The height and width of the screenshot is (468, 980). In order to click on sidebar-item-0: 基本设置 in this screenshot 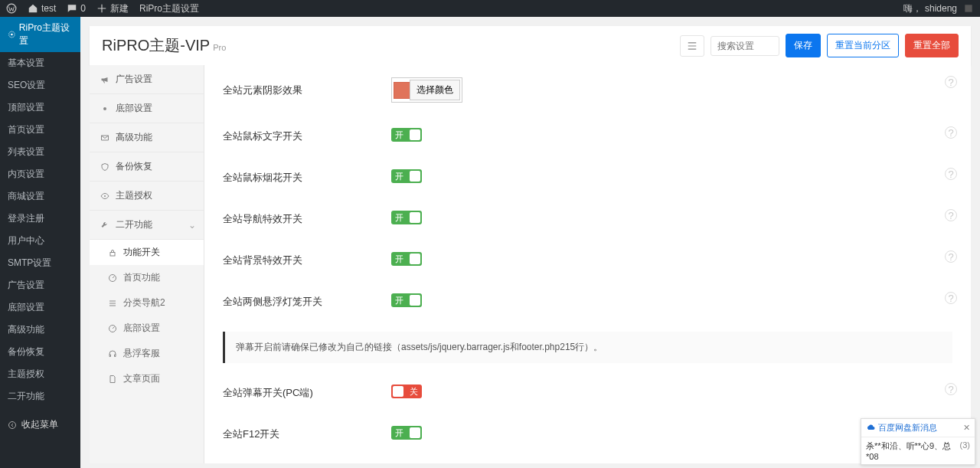, I will do `click(40, 63)`.